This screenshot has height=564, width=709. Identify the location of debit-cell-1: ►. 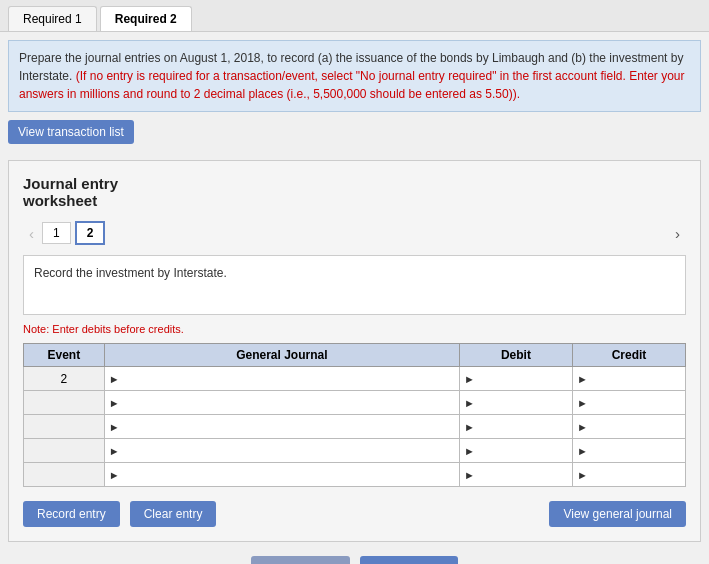
(516, 379).